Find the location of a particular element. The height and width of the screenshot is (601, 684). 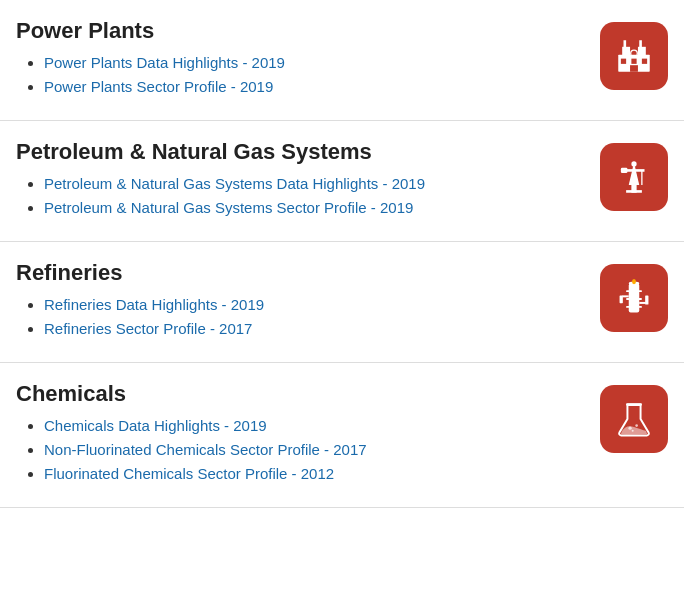

list-item: Chemicals Data Highlights - 2019 is located at coordinates (312, 426).